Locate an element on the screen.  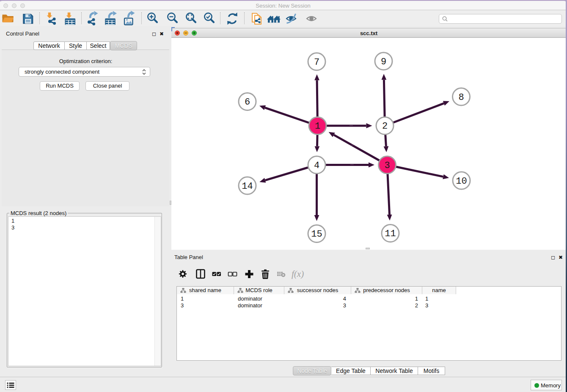
svg-text: 9 is located at coordinates (383, 62).